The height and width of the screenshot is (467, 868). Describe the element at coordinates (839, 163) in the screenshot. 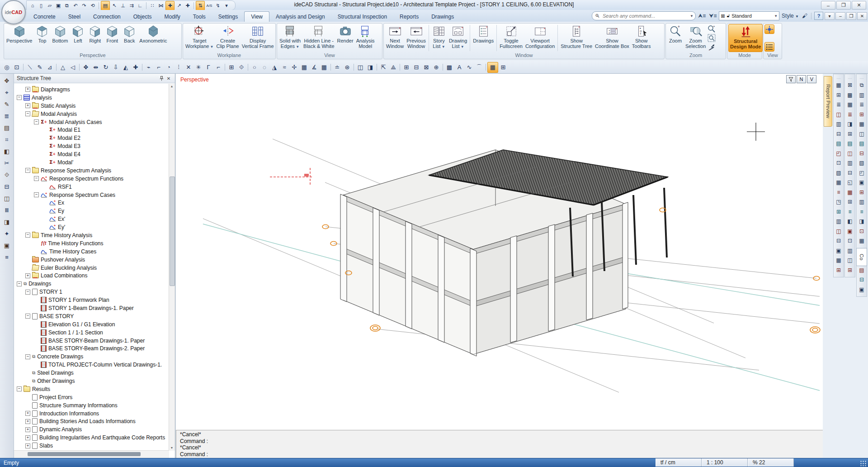

I see `right-tool-0-8-icon: ⊡` at that location.